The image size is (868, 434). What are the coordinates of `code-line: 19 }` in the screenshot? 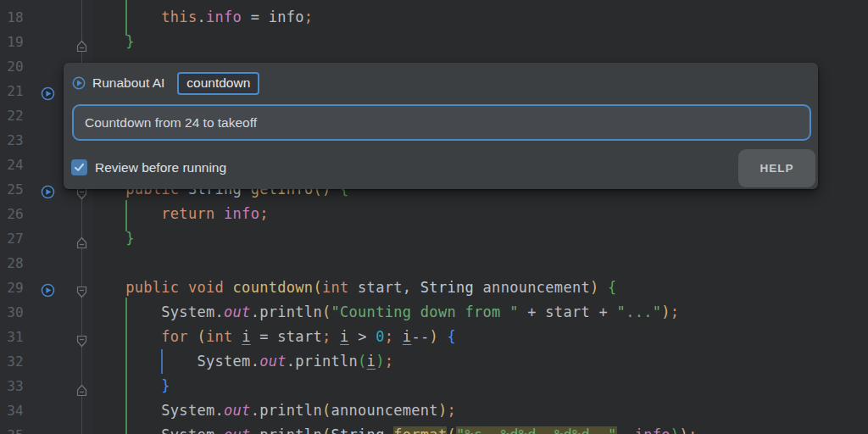 It's located at (434, 42).